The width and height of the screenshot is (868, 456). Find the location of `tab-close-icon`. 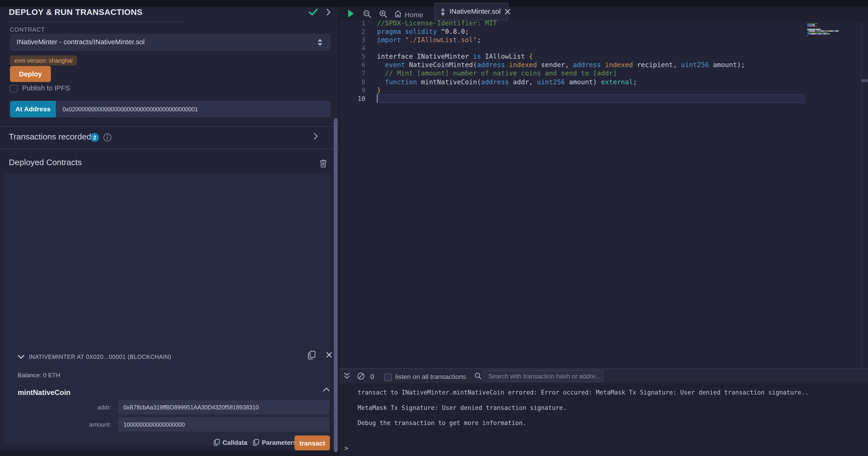

tab-close-icon is located at coordinates (508, 11).